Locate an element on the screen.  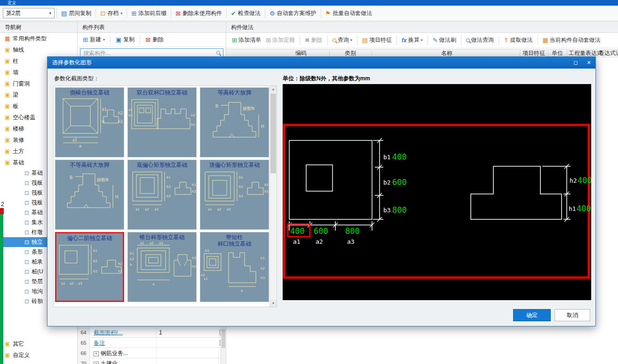
svg-text: 600 is located at coordinates (321, 231).